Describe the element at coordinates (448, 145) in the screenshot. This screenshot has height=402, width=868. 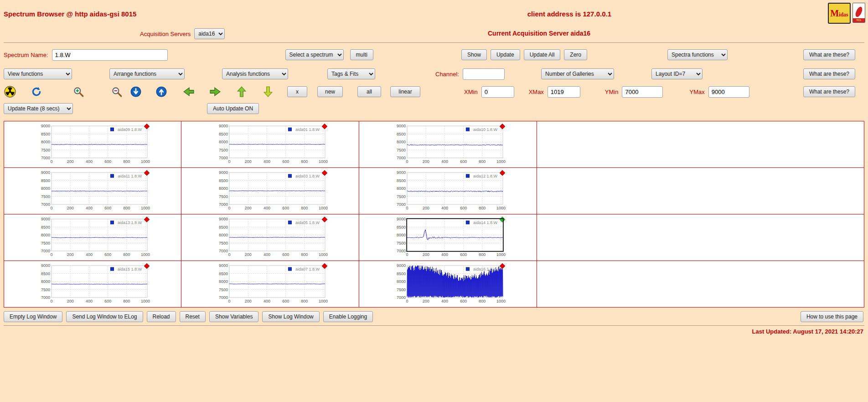
I see `gallery-cell-aida10: 7000750080008500900002004006008001000aid…` at that location.